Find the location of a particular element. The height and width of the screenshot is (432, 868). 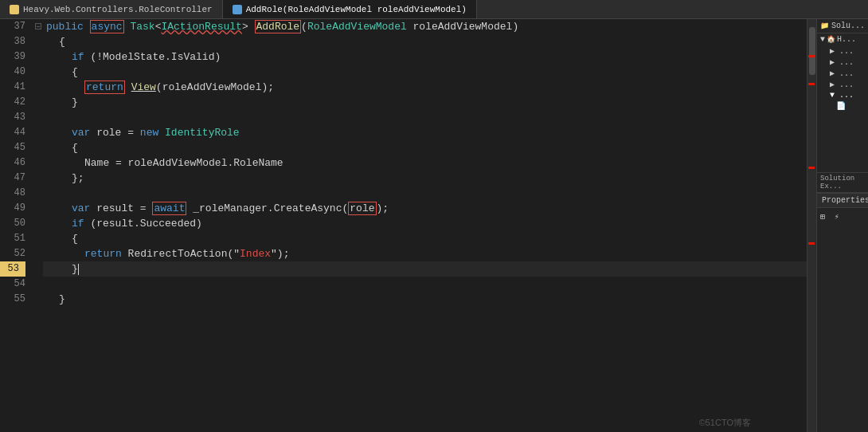

async-highlight: async is located at coordinates (107, 27).